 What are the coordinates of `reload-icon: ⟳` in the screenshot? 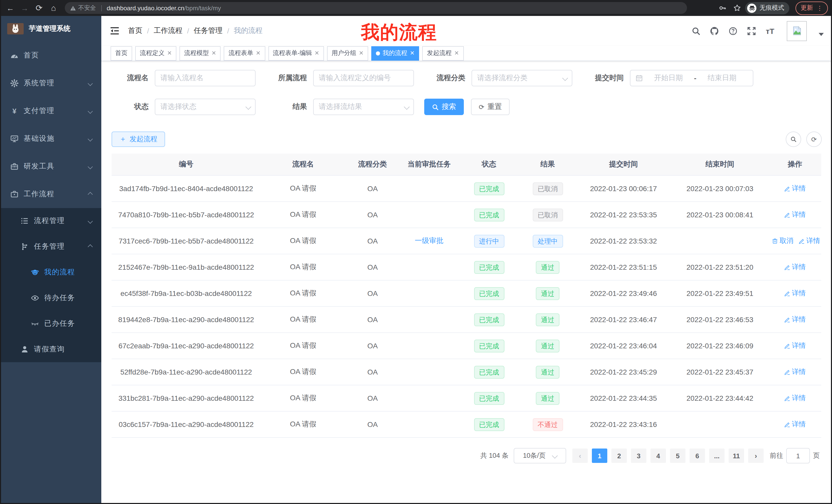 It's located at (39, 8).